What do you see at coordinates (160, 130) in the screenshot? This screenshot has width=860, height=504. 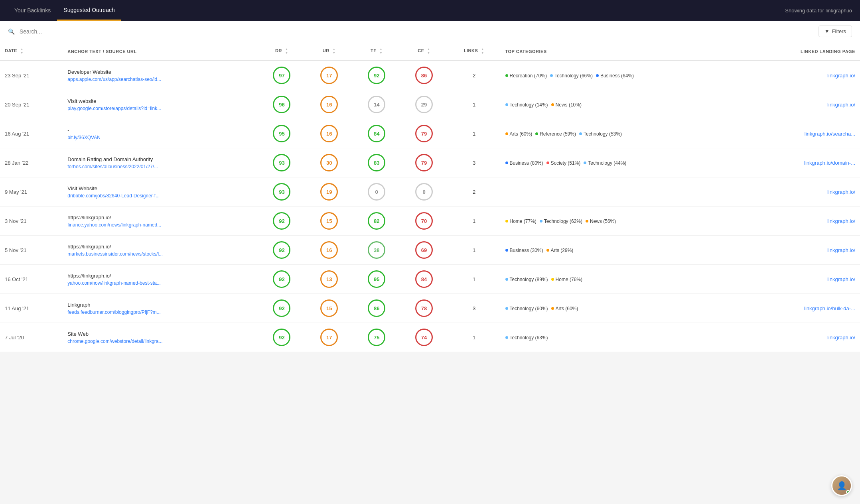 I see `anchor-title: -` at bounding box center [160, 130].